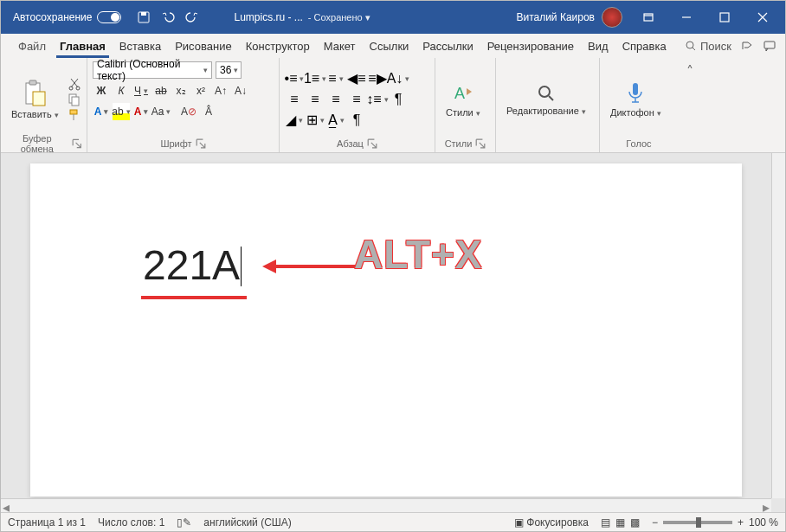 This screenshot has width=786, height=532. Describe the element at coordinates (648, 17) in the screenshot. I see `ribbon-options-button` at that location.